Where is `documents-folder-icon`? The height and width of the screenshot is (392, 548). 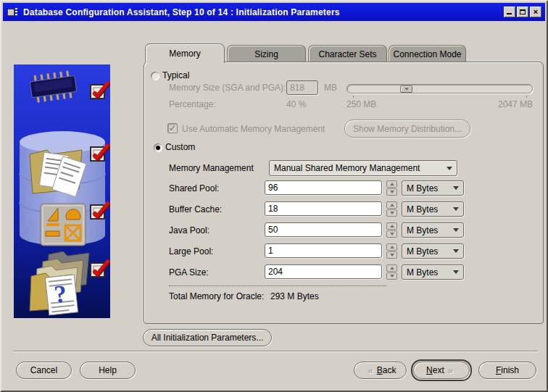 documents-folder-icon is located at coordinates (58, 174).